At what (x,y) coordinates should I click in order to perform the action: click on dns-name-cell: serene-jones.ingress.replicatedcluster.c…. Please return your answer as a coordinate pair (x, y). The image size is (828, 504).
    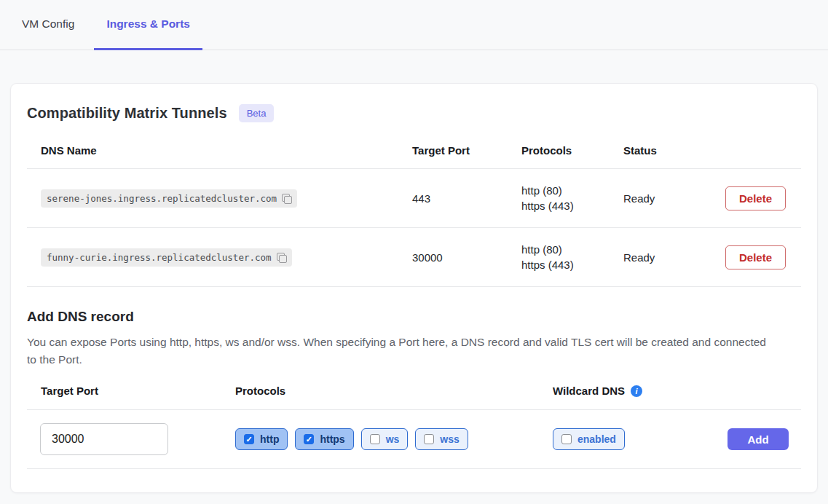
    Looking at the image, I should click on (213, 198).